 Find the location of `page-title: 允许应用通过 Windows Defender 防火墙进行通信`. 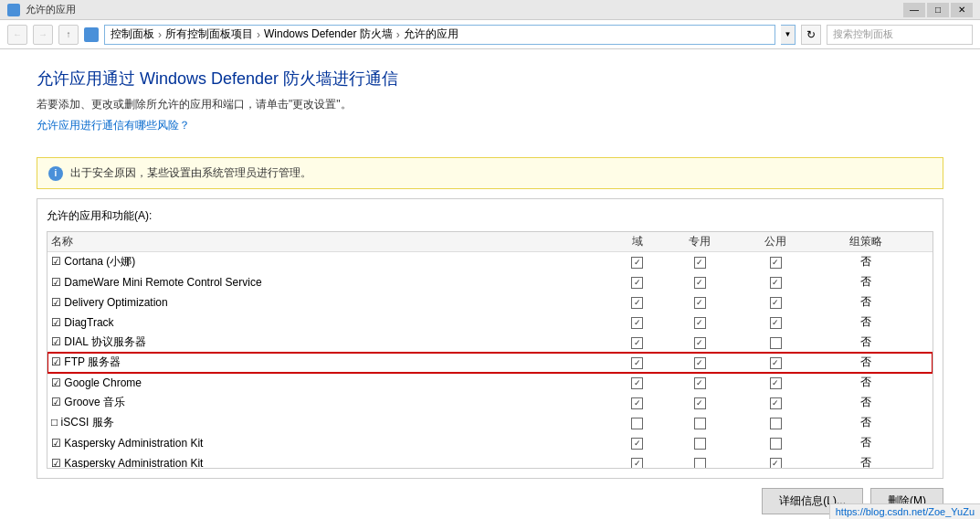

page-title: 允许应用通过 Windows Defender 防火墙进行通信 is located at coordinates (490, 79).